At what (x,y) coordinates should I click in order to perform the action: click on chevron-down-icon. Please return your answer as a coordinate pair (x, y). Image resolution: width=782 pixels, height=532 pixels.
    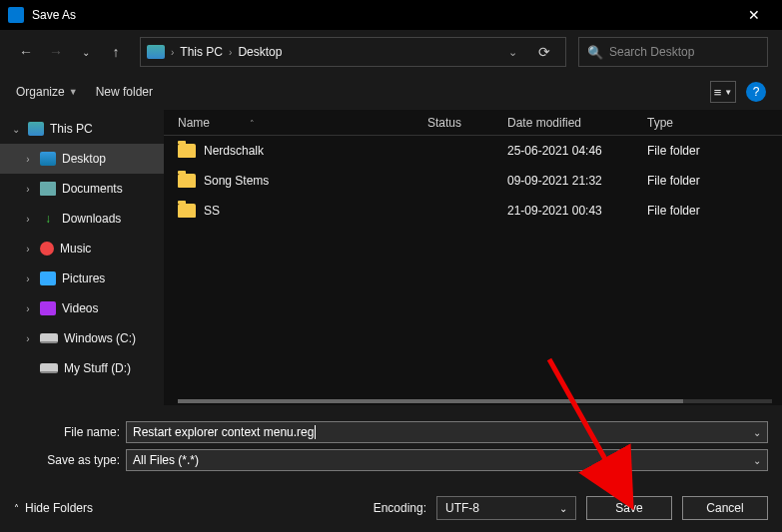
    Looking at the image, I should click on (16, 130).